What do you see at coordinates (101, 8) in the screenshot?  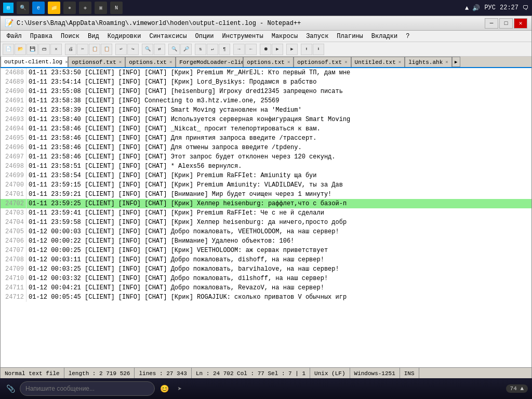 I see `app3-icon: ▣` at bounding box center [101, 8].